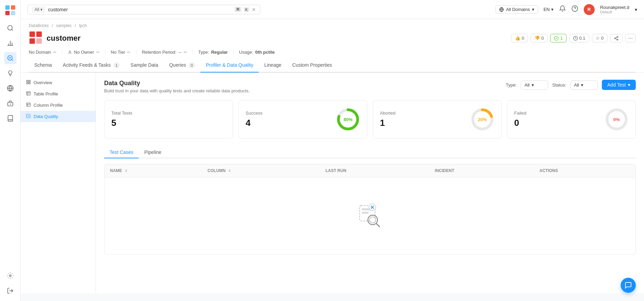 This screenshot has width=644, height=301. Describe the element at coordinates (558, 38) in the screenshot. I see `run-count-button: 1` at that location.